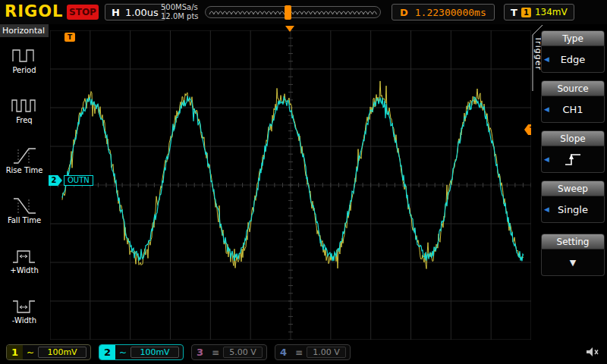 This screenshot has width=607, height=364. I want to click on sidebar-item-minus-width: -Width, so click(24, 318).